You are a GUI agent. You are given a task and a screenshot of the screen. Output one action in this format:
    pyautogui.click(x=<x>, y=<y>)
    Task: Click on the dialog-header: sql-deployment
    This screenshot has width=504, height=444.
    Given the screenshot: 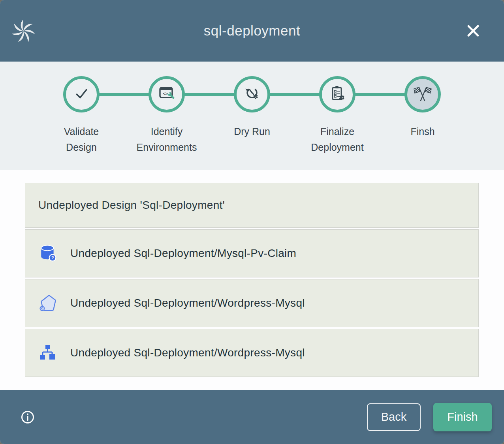 What is the action you would take?
    pyautogui.click(x=252, y=31)
    